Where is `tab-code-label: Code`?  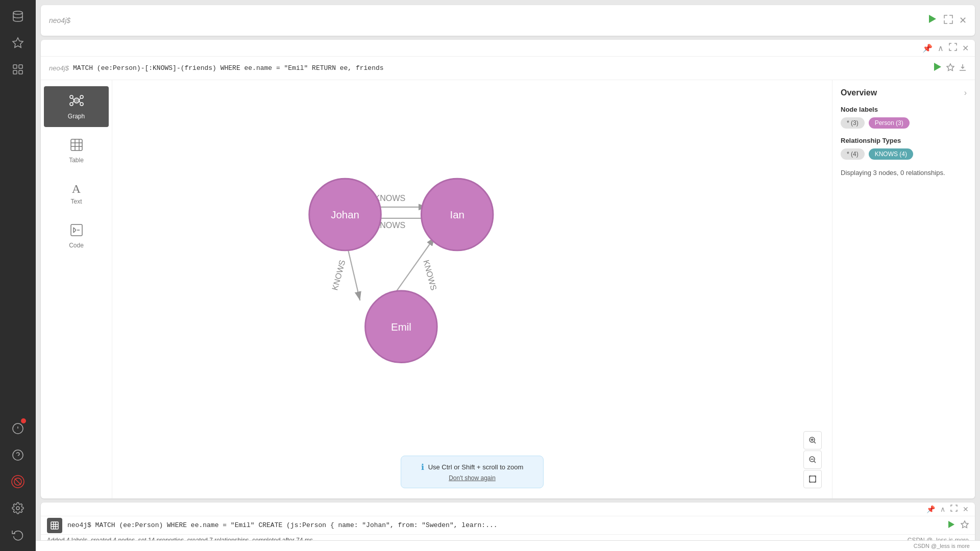 tab-code-label: Code is located at coordinates (77, 245).